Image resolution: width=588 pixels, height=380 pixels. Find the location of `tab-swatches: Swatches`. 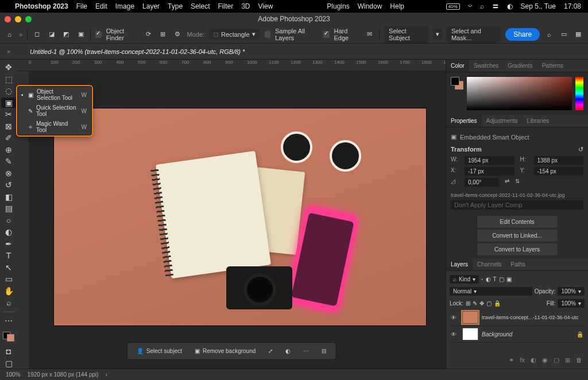

tab-swatches: Swatches is located at coordinates (486, 65).